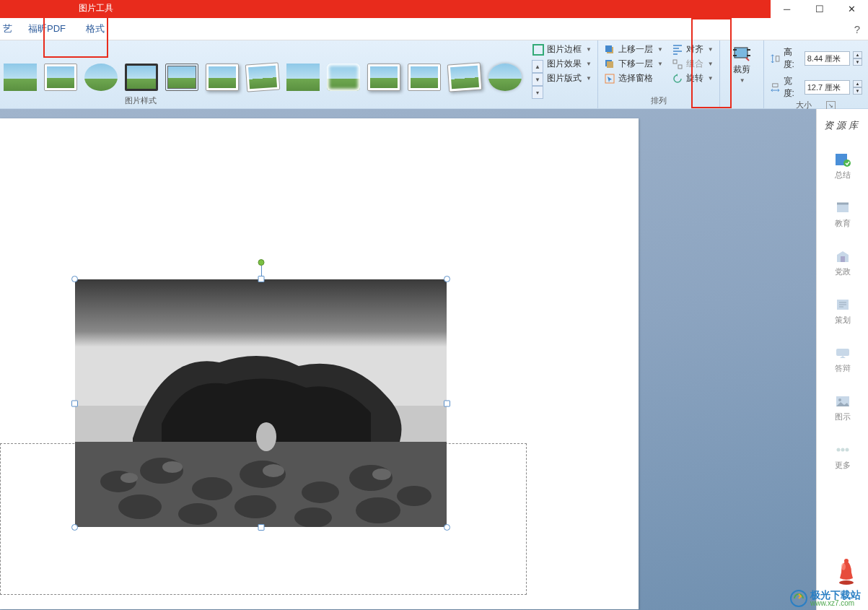 This screenshot has height=610, width=868. Describe the element at coordinates (843, 175) in the screenshot. I see `side-label-summary: 总结` at that location.